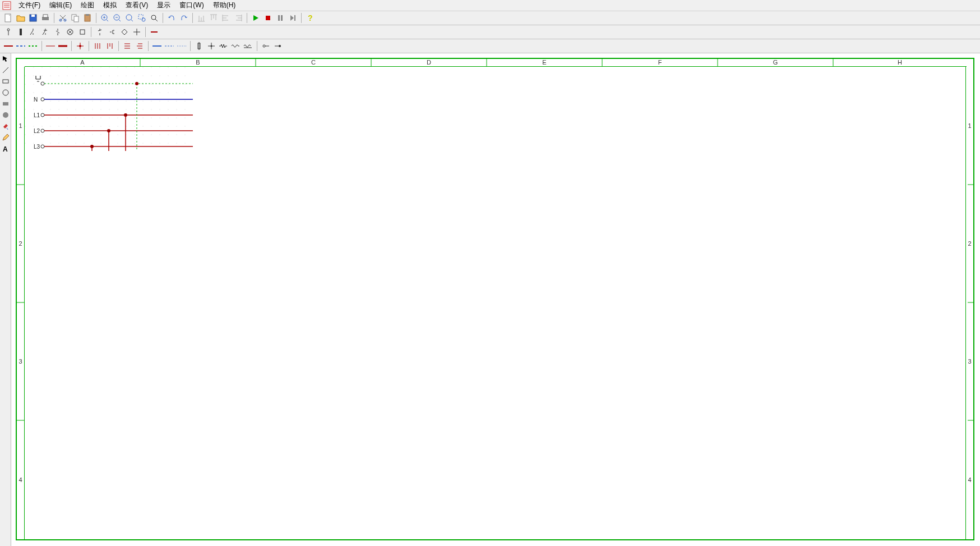 This screenshot has height=546, width=980. Describe the element at coordinates (63, 18) in the screenshot. I see `cut-button` at that location.